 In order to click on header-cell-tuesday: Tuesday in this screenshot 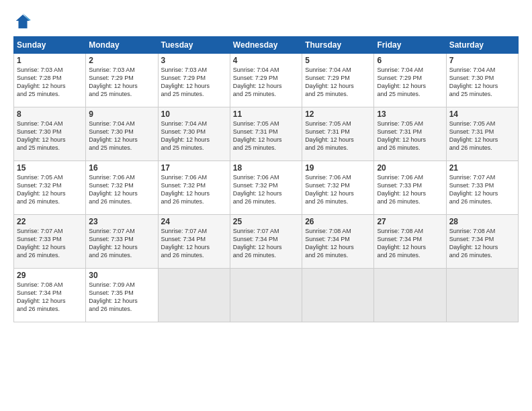, I will do `click(193, 46)`.